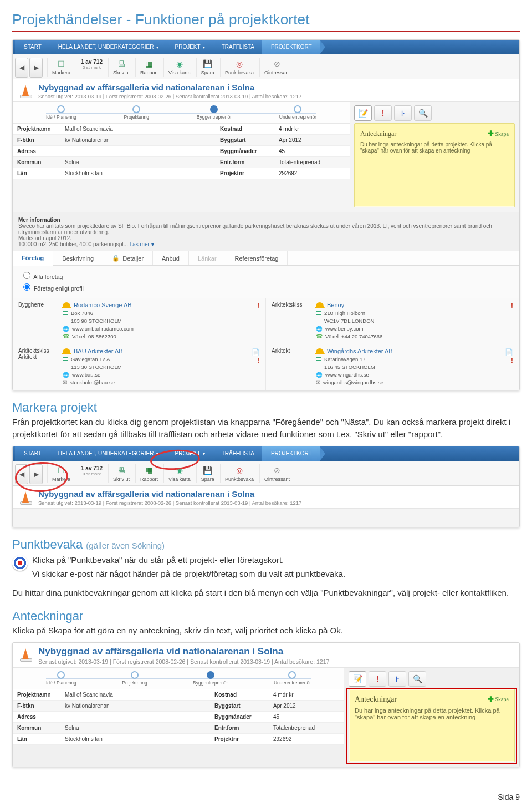  I want to click on annotation-box-sticky, so click(432, 726).